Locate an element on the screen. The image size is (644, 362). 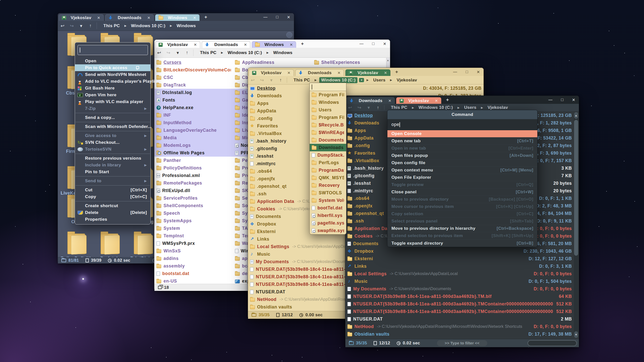
context-menu-item: Create shortcut ▶ is located at coordinates (113, 206).